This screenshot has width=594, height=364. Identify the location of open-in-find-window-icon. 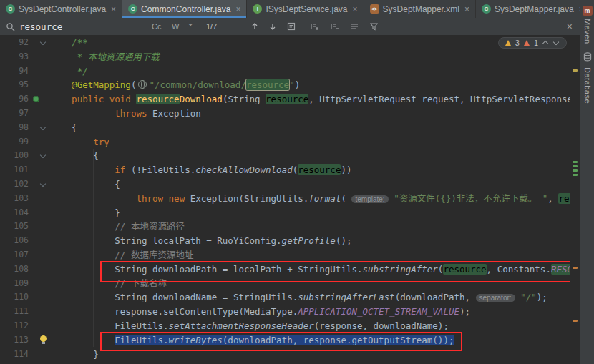
(291, 26).